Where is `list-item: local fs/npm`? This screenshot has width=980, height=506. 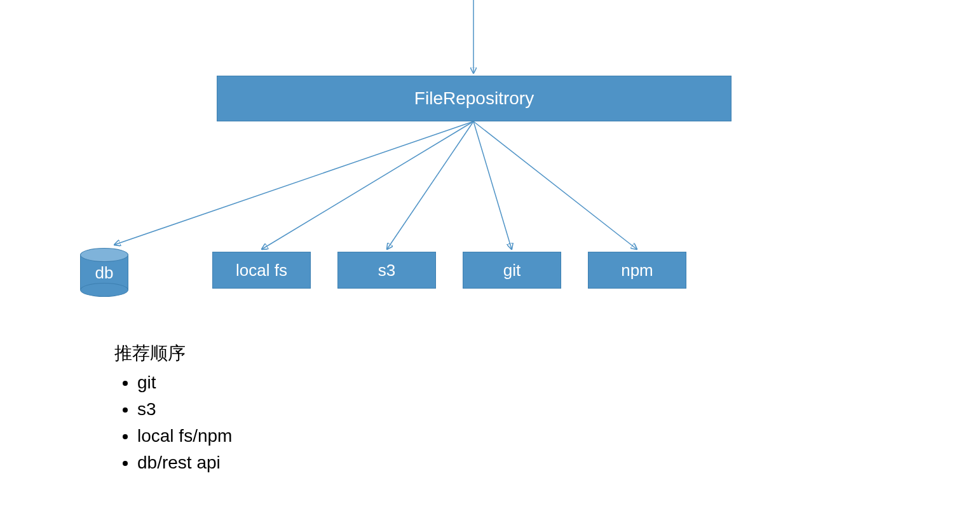 list-item: local fs/npm is located at coordinates (184, 436).